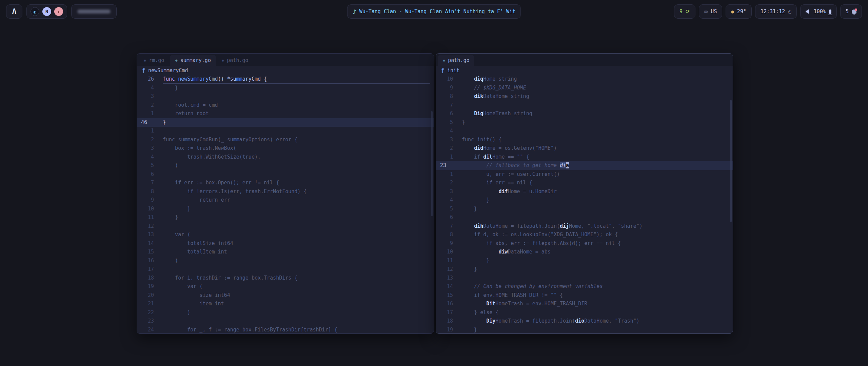 This screenshot has height=366, width=868. I want to click on code-line: 7, so click(585, 105).